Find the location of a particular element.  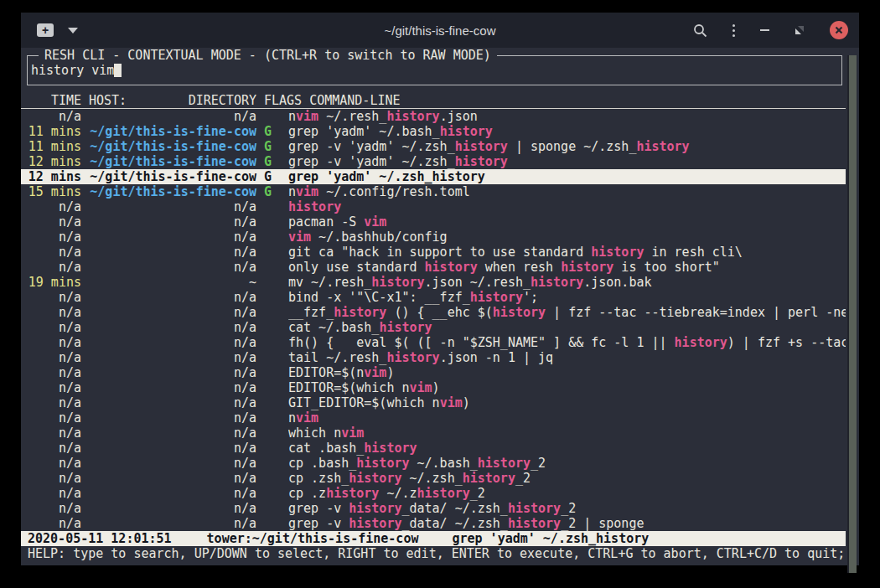

header-directory: DIRECTORY is located at coordinates (223, 101).